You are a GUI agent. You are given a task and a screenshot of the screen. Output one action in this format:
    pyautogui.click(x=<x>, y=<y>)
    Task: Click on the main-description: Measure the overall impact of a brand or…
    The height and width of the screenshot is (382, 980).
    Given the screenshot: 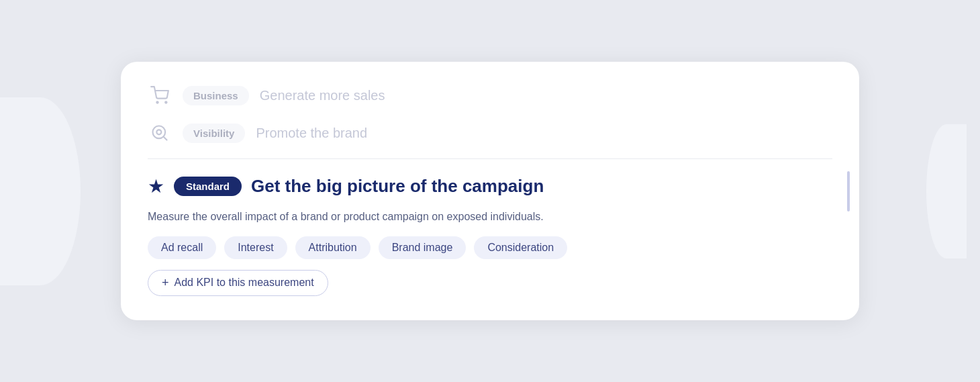 What is the action you would take?
    pyautogui.click(x=423, y=217)
    